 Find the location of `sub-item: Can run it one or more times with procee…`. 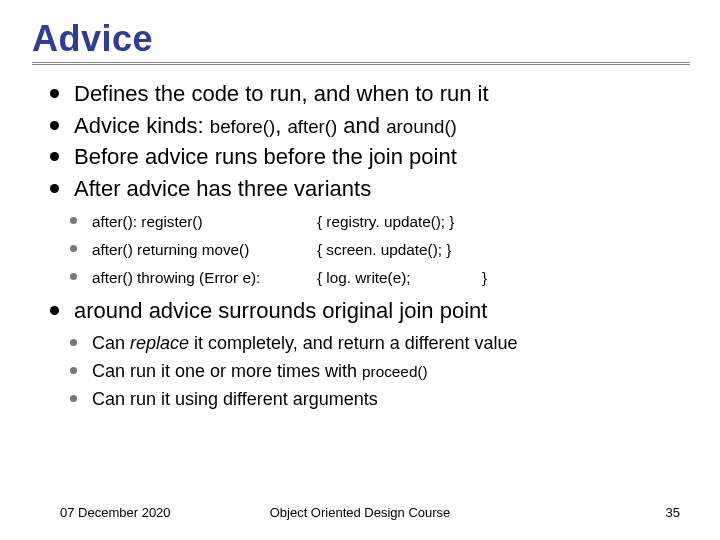

sub-item: Can run it one or more times with procee… is located at coordinates (380, 371).